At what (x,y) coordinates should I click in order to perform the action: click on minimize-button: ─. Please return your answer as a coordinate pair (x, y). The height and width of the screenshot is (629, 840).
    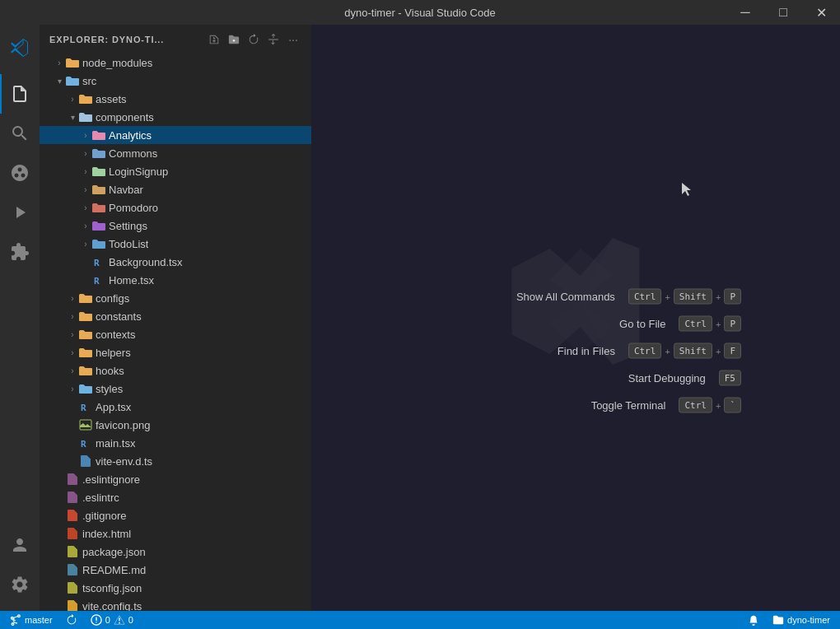
    Looking at the image, I should click on (745, 12).